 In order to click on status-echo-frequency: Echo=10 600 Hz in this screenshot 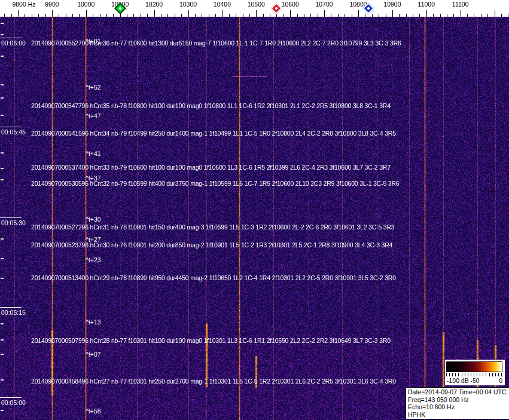, I will do `click(458, 407)`.